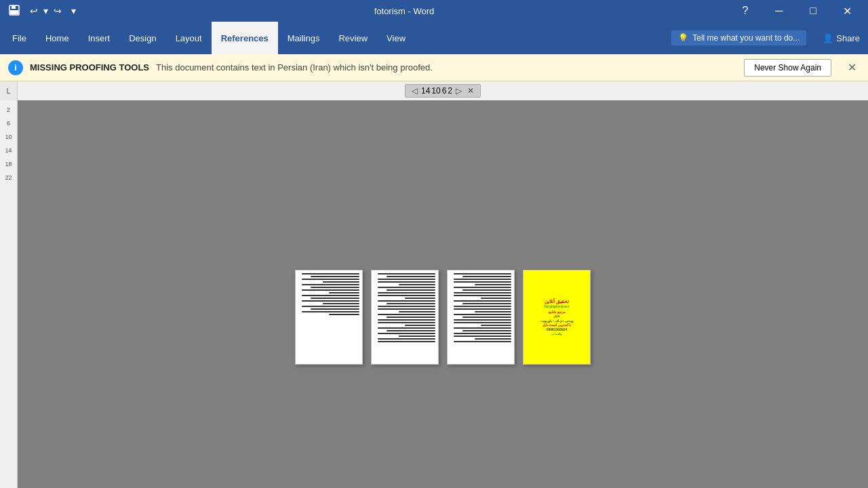 The height and width of the screenshot is (488, 868). I want to click on zoom-decrease-button: ◁, so click(415, 91).